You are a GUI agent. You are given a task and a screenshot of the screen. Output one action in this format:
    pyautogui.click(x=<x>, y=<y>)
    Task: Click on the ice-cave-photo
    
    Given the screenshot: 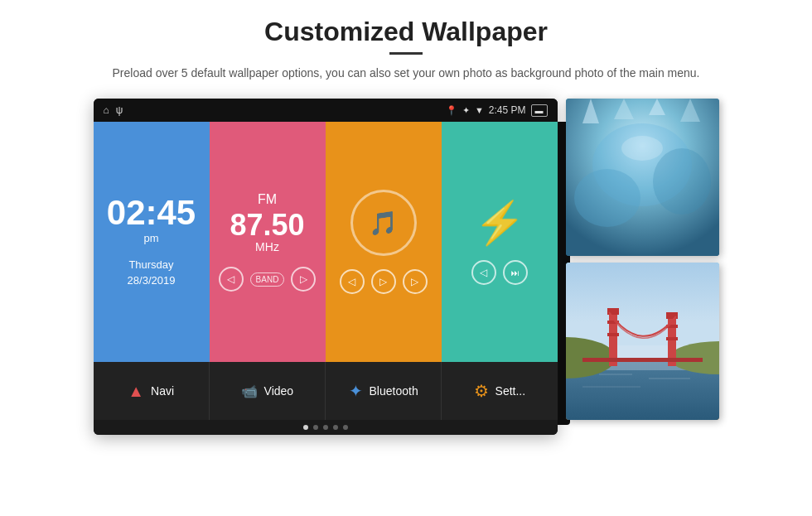 What is the action you would take?
    pyautogui.click(x=643, y=177)
    